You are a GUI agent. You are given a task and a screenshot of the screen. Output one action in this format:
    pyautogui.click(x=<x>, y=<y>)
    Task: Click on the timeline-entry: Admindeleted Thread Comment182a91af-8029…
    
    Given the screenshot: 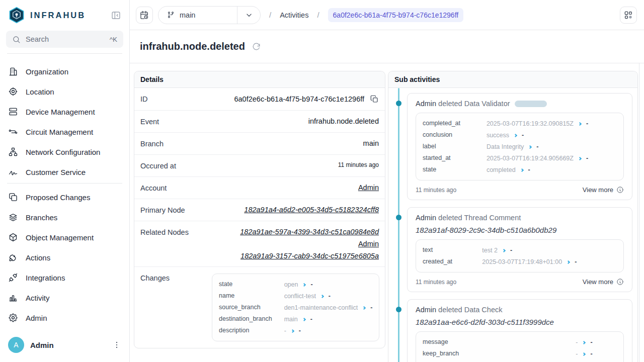 What is the action you would take?
    pyautogui.click(x=520, y=249)
    